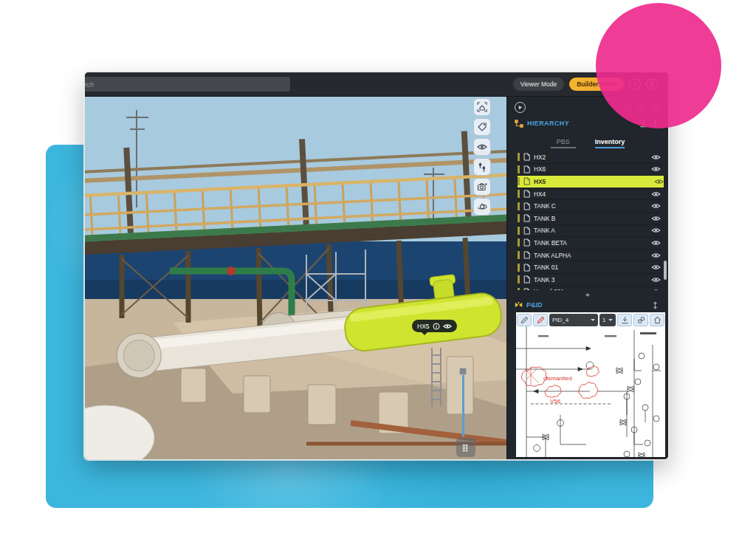 Image resolution: width=756 pixels, height=536 pixels. What do you see at coordinates (589, 281) in the screenshot?
I see `list-item: TANK 3` at bounding box center [589, 281].